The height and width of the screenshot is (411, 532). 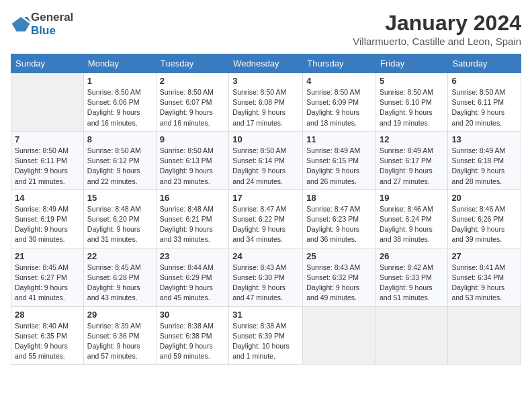 What do you see at coordinates (120, 81) in the screenshot?
I see `day-number: 1` at bounding box center [120, 81].